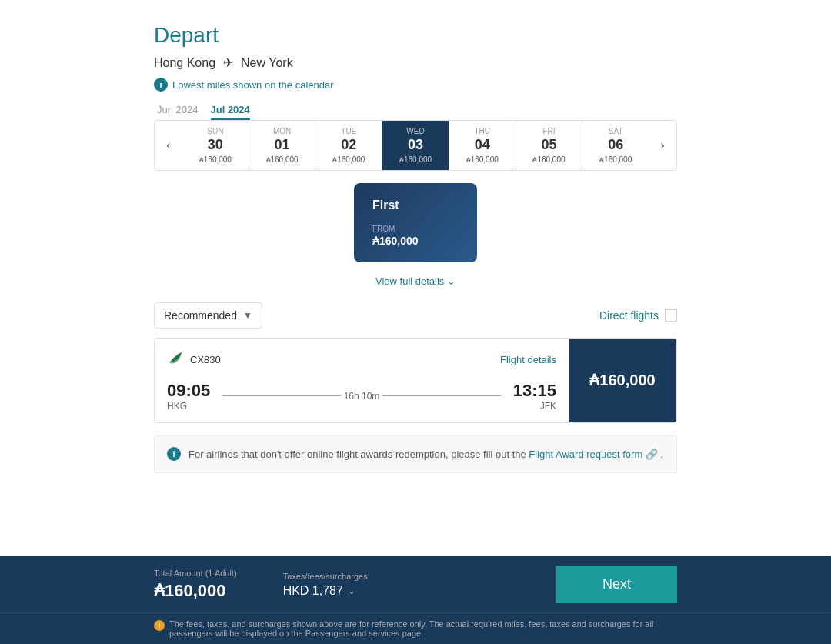 The image size is (831, 644). I want to click on cal-day-num-0: 30, so click(215, 145).